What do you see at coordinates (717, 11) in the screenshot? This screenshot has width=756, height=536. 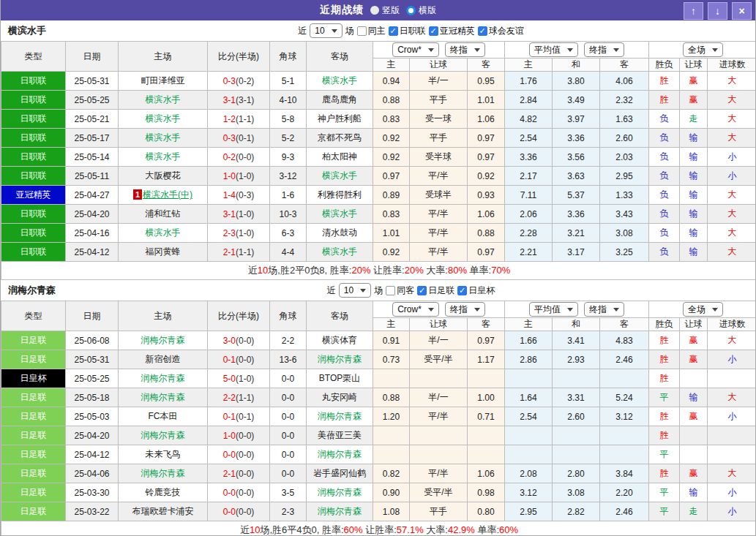 I see `scroll-down-button: ↓` at bounding box center [717, 11].